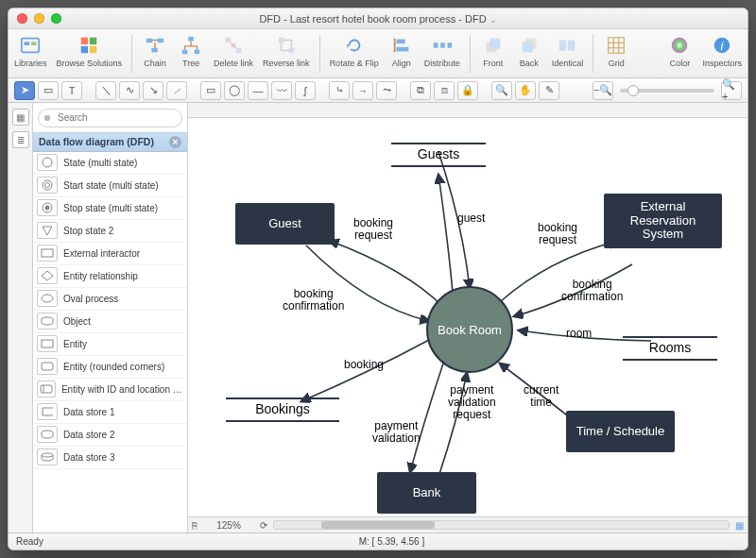  I want to click on text-tool: T, so click(72, 91).